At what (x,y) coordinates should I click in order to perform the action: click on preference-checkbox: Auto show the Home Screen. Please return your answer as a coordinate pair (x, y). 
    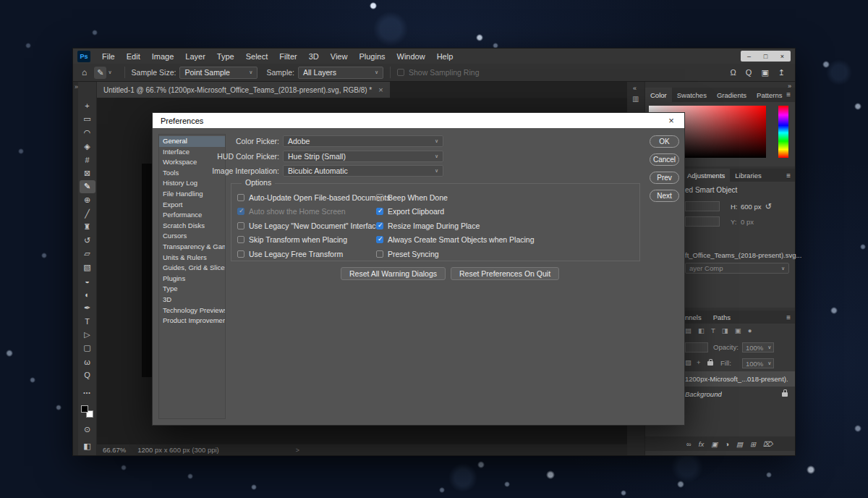
    Looking at the image, I should click on (314, 211).